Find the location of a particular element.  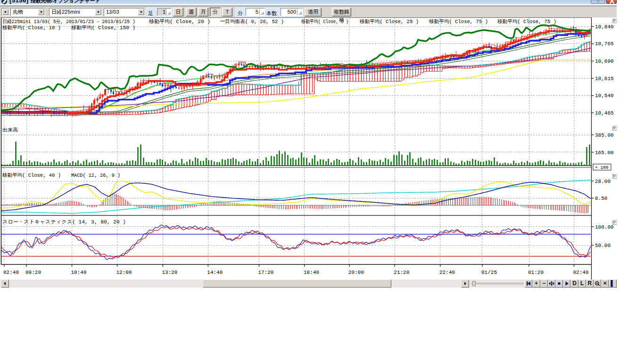

svg-text: 12:00 is located at coordinates (124, 272).